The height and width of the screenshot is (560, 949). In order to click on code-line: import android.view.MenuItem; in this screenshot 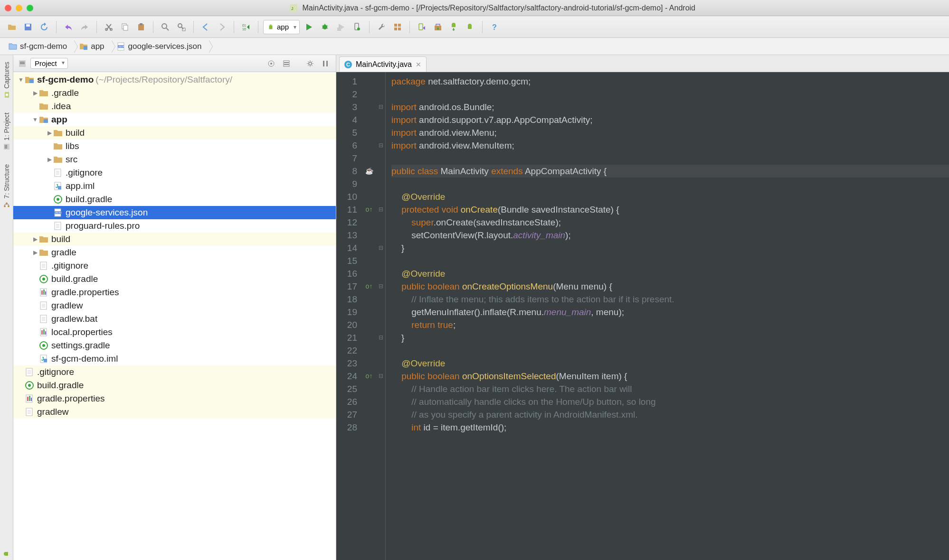, I will do `click(670, 145)`.